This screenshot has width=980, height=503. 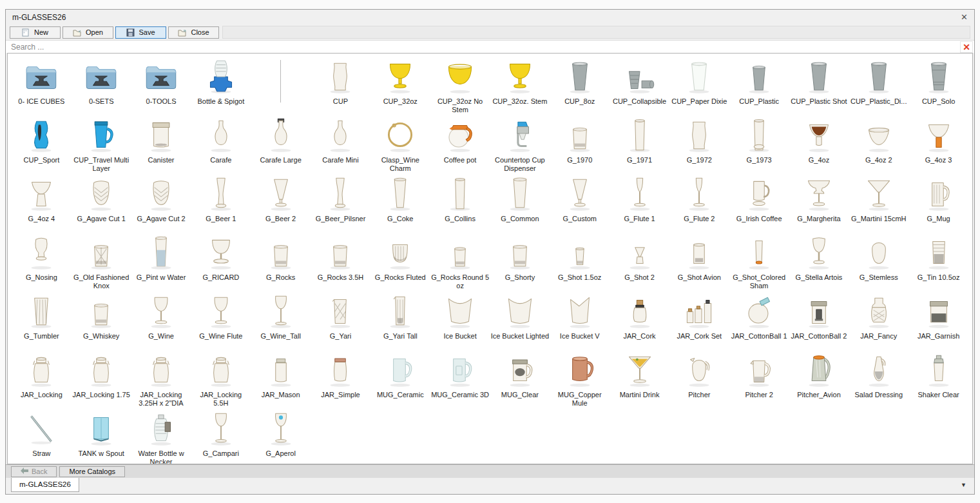 What do you see at coordinates (966, 47) in the screenshot?
I see `search-clear-icon: ✕` at bounding box center [966, 47].